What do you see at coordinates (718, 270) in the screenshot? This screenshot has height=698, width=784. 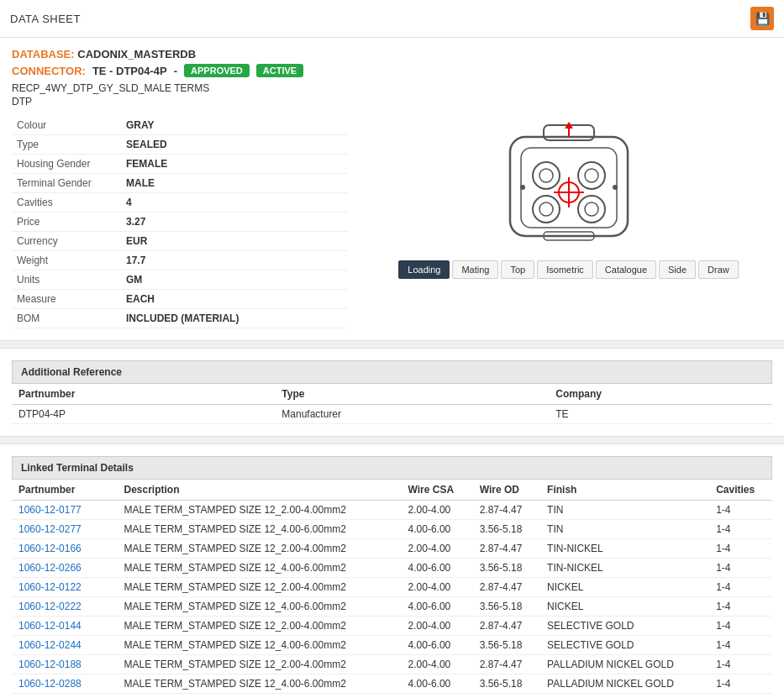 I see `view-tab-draw: Draw` at bounding box center [718, 270].